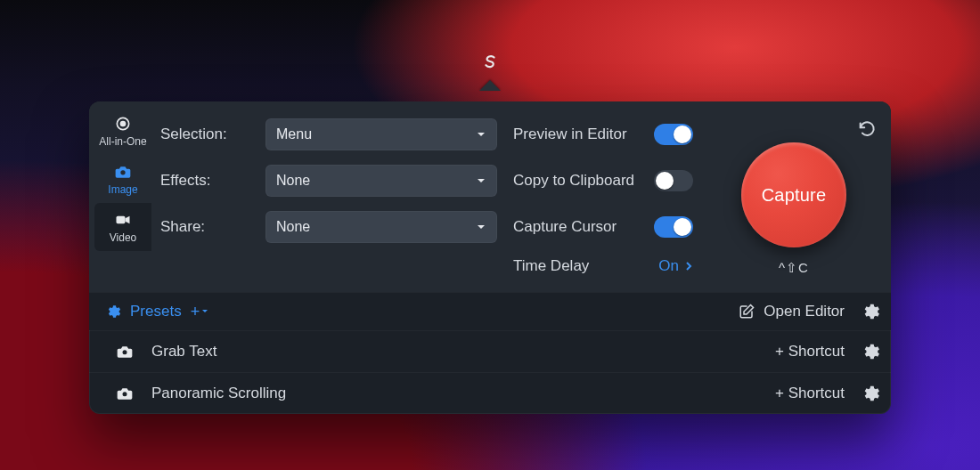  What do you see at coordinates (123, 220) in the screenshot?
I see `video-icon` at bounding box center [123, 220].